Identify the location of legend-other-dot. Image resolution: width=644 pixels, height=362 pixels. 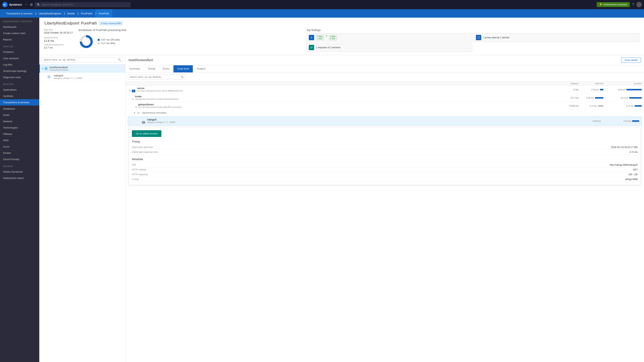
(99, 43).